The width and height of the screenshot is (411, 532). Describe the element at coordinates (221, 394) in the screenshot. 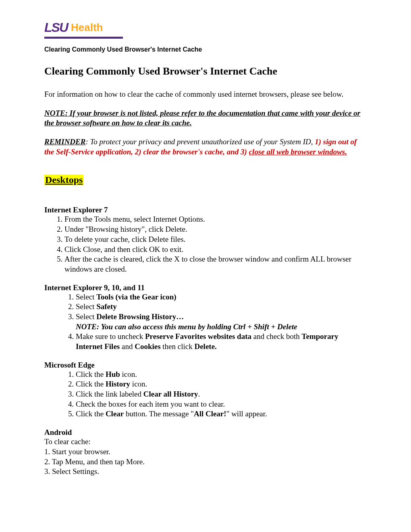

I see `list-item: Click the link labeled Clear all History…` at that location.